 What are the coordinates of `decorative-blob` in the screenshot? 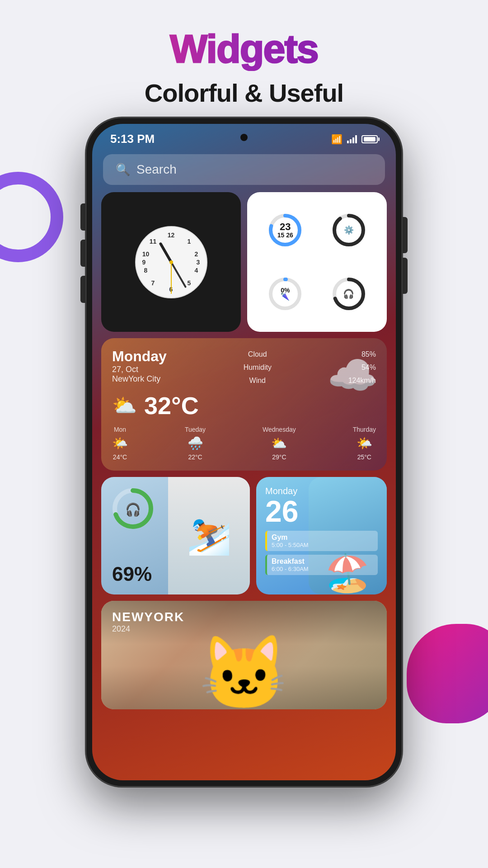 It's located at (447, 674).